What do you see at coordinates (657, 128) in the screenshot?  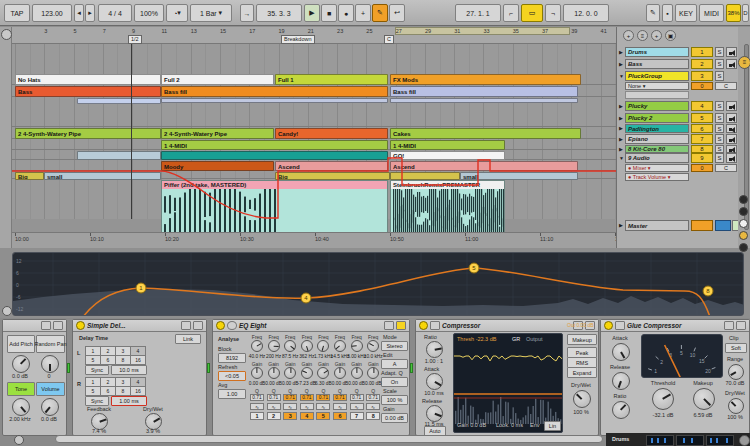 I see `track-name: Padlington` at bounding box center [657, 128].